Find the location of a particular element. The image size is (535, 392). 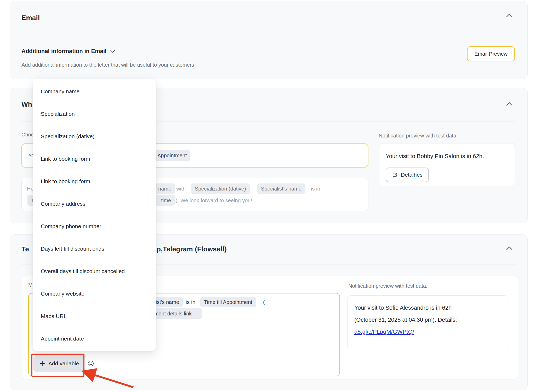

dropdown-item: Overall days till discount cancelled is located at coordinates (94, 271).